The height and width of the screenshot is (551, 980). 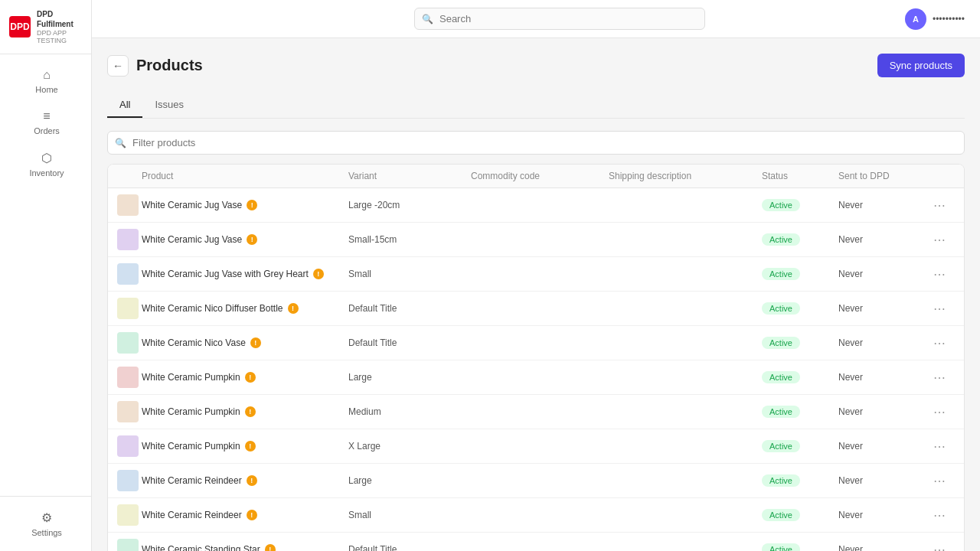 What do you see at coordinates (46, 90) in the screenshot?
I see `sidebar-item-label: Home` at bounding box center [46, 90].